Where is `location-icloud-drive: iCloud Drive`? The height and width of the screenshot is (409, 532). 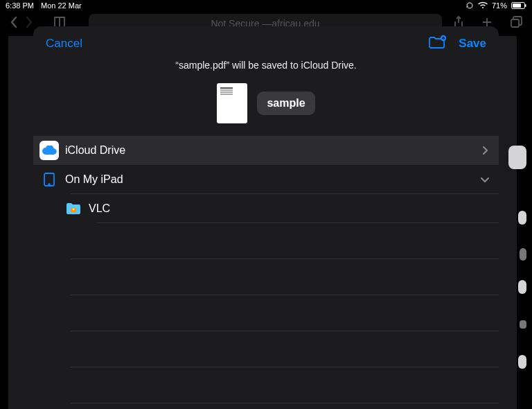 location-icloud-drive: iCloud Drive is located at coordinates (266, 150).